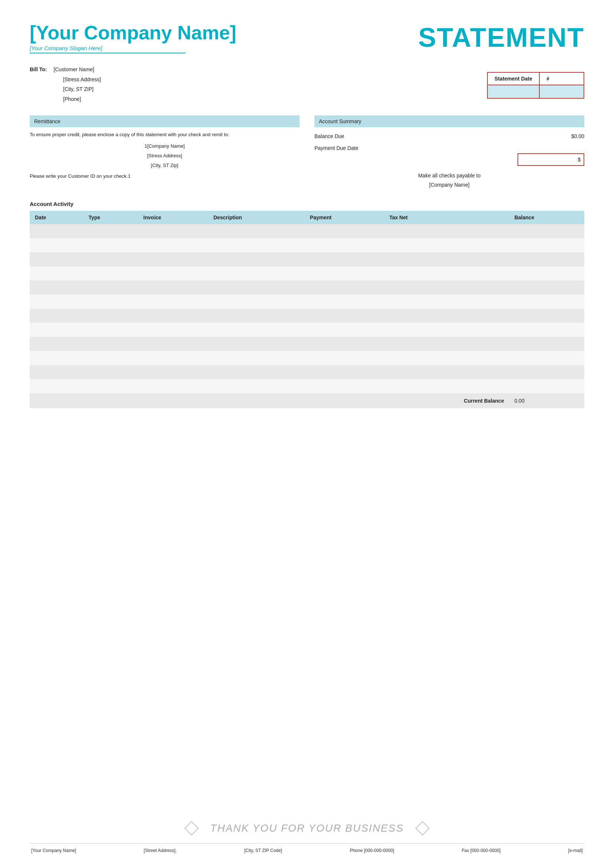 The width and height of the screenshot is (614, 868). Describe the element at coordinates (108, 49) in the screenshot. I see `company-slogan: [Your Company Slogan Here]` at that location.